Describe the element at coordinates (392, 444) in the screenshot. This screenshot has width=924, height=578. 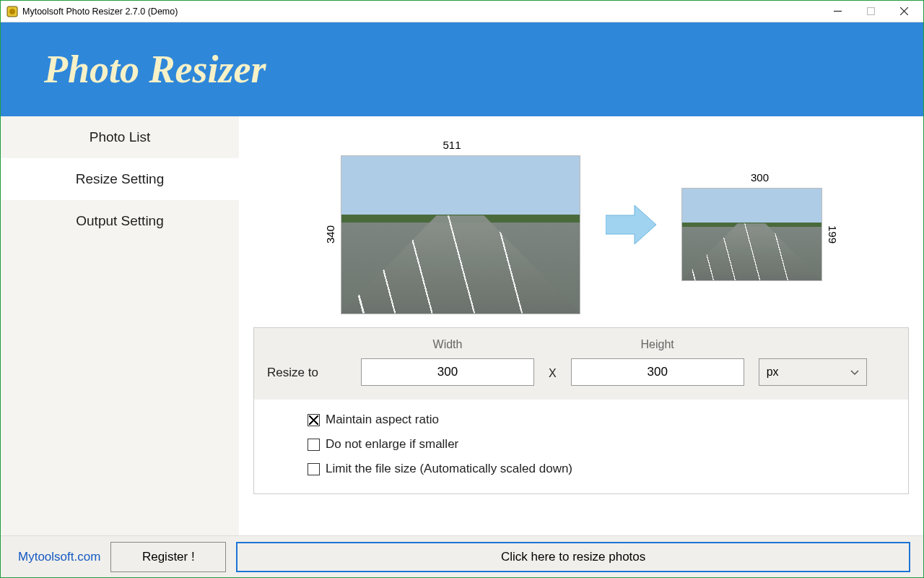
I see `check-label: Do not enlarge if smaller` at that location.